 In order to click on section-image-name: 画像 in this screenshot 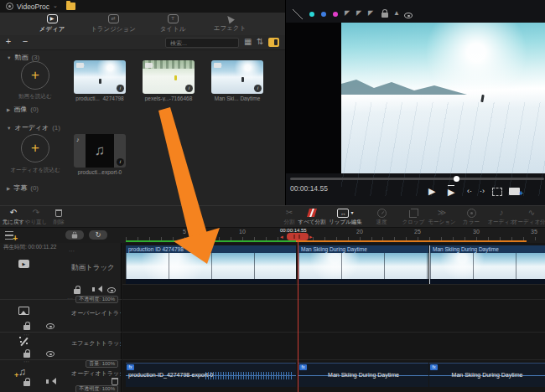, I will do `click(20, 109)`.